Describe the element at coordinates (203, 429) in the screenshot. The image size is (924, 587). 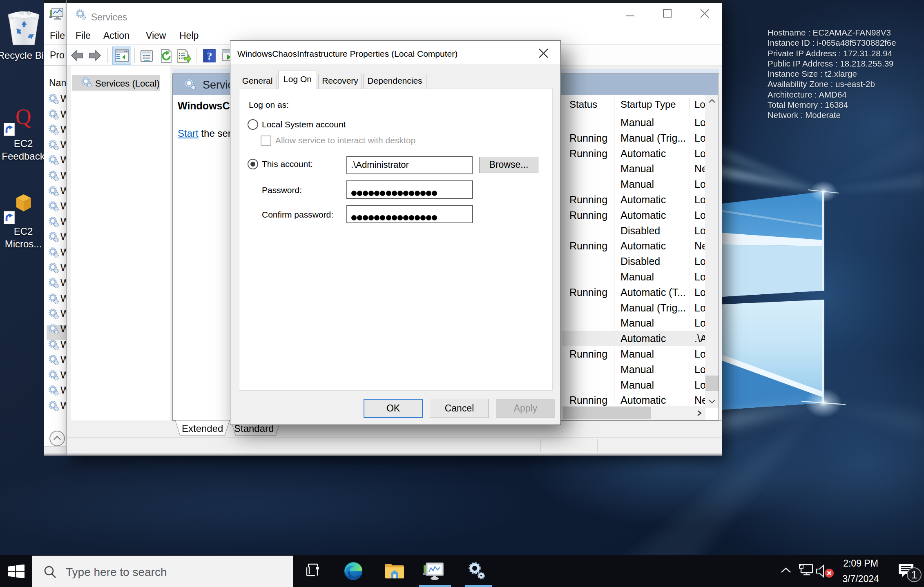
I see `svg-text: Extended` at that location.